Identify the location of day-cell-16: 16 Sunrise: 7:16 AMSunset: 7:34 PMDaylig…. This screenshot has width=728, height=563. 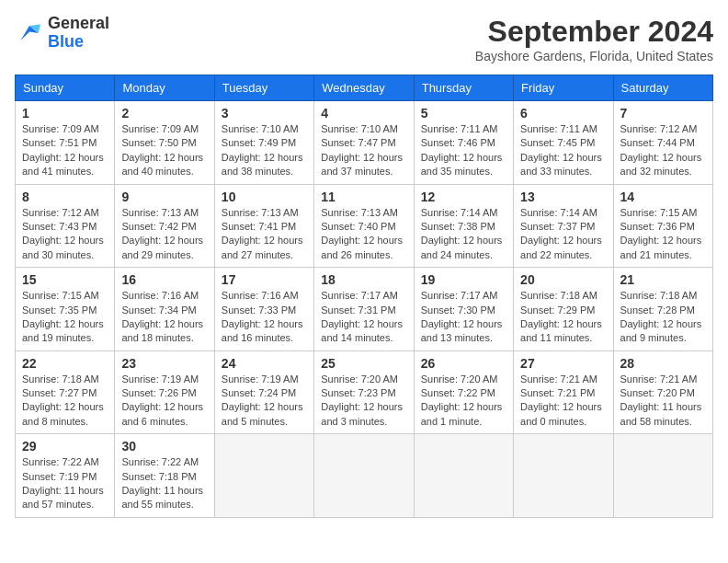
(165, 309).